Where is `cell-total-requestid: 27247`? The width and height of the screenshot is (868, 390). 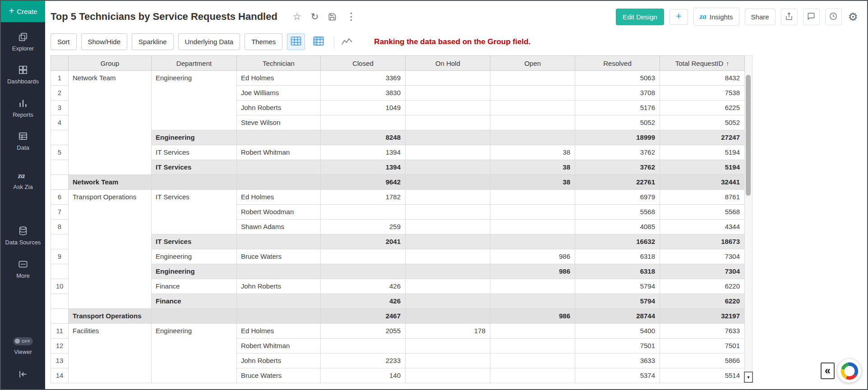 cell-total-requestid: 27247 is located at coordinates (702, 138).